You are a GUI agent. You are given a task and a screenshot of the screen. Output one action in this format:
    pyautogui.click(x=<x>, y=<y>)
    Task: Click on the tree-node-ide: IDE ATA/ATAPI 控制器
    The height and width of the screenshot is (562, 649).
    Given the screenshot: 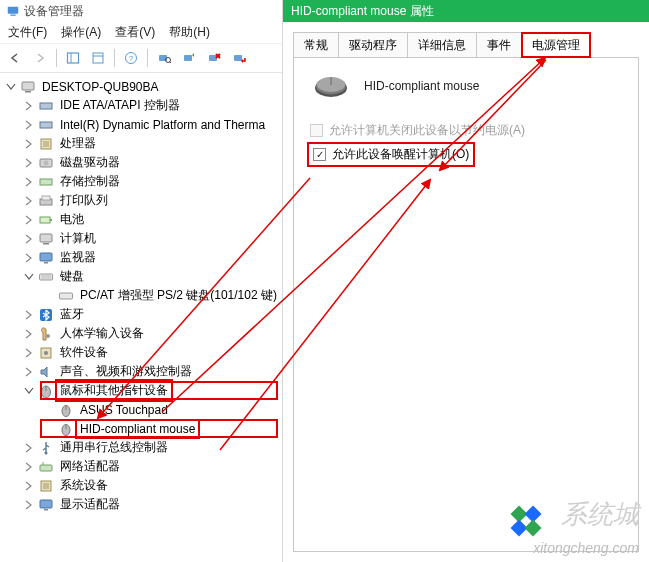 What is the action you would take?
    pyautogui.click(x=141, y=106)
    